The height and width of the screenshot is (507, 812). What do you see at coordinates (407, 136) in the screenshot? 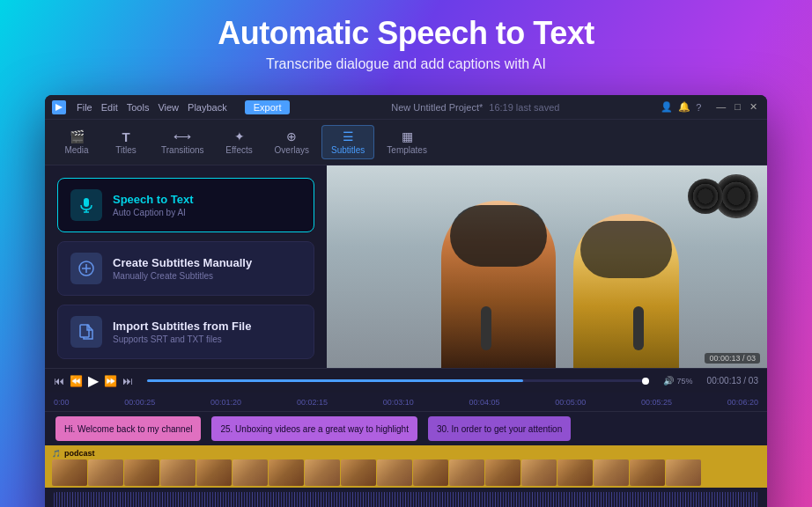
I see `templates-icon: ▦` at bounding box center [407, 136].